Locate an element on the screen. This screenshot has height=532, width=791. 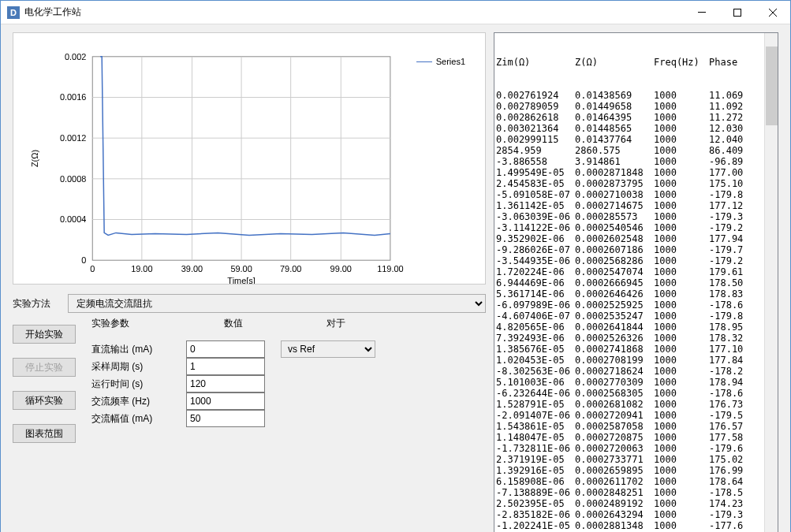
grid-cell: -179.5 is located at coordinates (733, 415).